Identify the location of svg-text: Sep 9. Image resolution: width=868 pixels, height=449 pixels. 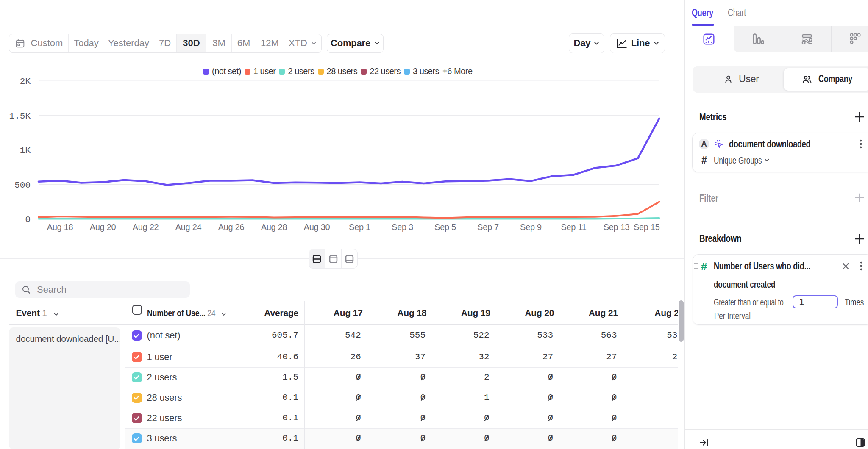
(531, 227).